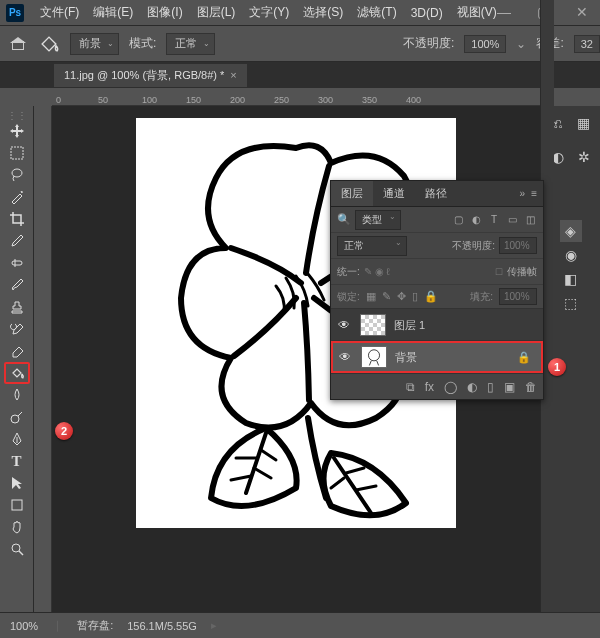 Image resolution: width=600 pixels, height=638 pixels. I want to click on minimize-button: —, so click(504, 12).